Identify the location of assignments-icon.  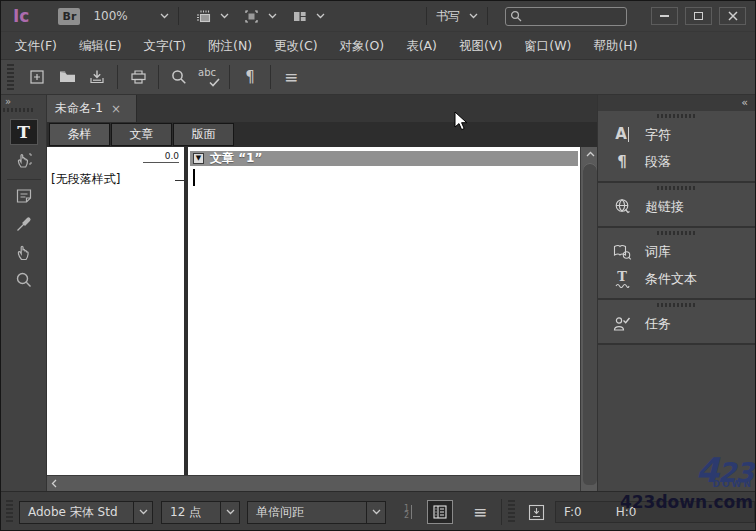
(622, 324).